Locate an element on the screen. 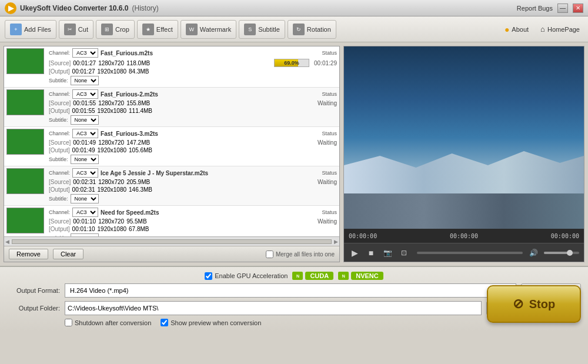  title-bar: ▶ UkeySoft Video Converter 10.6.0 (Histo… is located at coordinates (294, 8).